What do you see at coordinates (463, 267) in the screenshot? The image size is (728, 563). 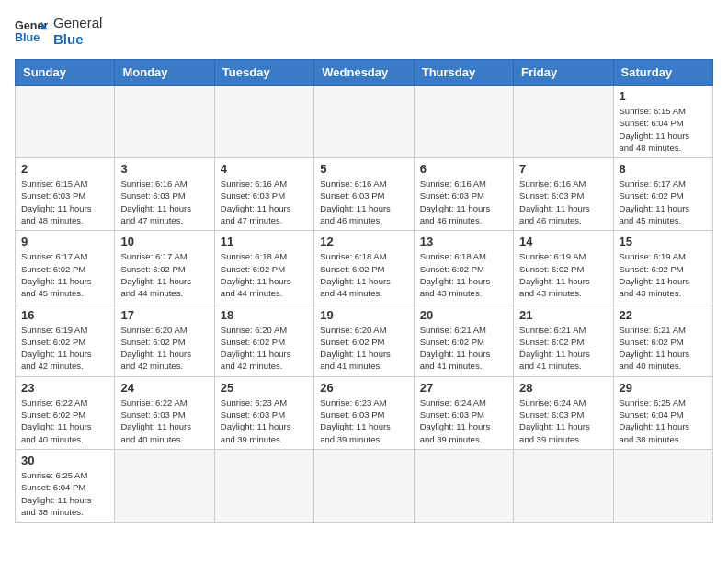 I see `calendar-cell: 13Sunrise: 6:18 AM Sunset: 6:02 PM Dayli…` at bounding box center [463, 267].